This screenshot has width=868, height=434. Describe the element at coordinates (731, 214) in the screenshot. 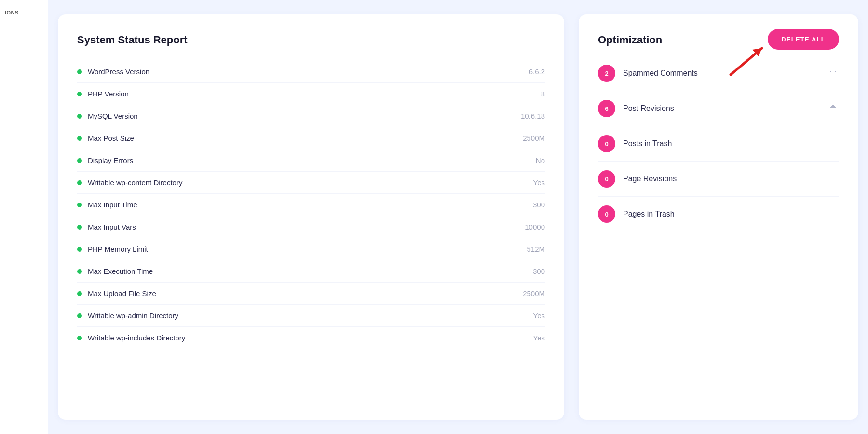

I see `opt-item-label: Pages in Trash` at that location.